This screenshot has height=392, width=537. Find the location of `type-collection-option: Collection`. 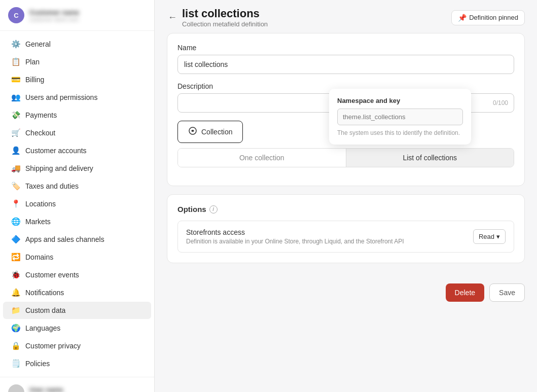

type-collection-option: Collection is located at coordinates (210, 132).